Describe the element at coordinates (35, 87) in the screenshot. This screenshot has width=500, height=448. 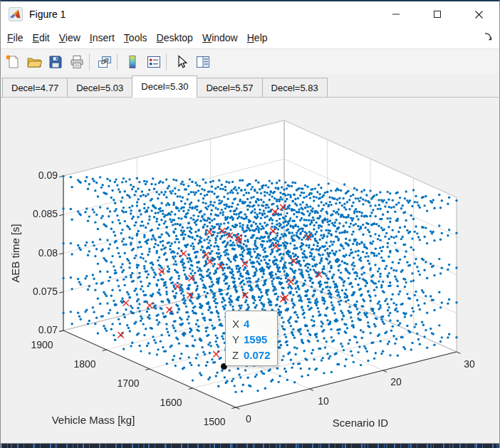
I see `tab-decel-4-77: Decel=4.77` at that location.